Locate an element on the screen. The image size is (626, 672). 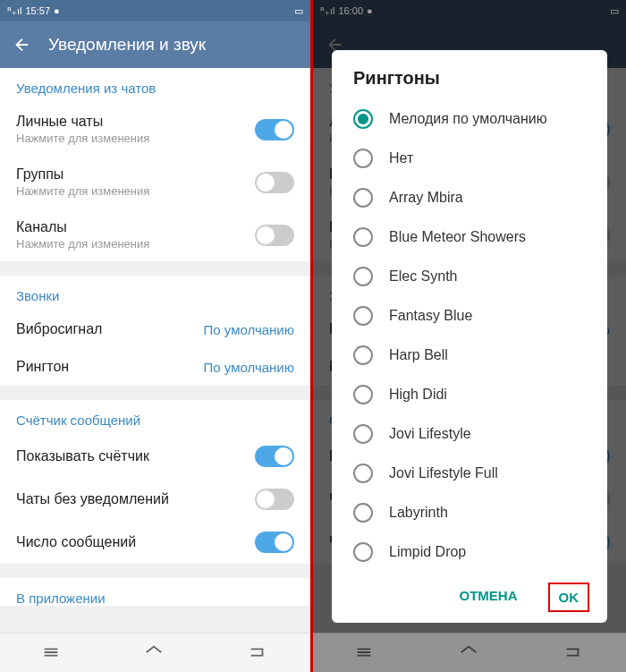
radio-option: Limpid Drop is located at coordinates (470, 552).